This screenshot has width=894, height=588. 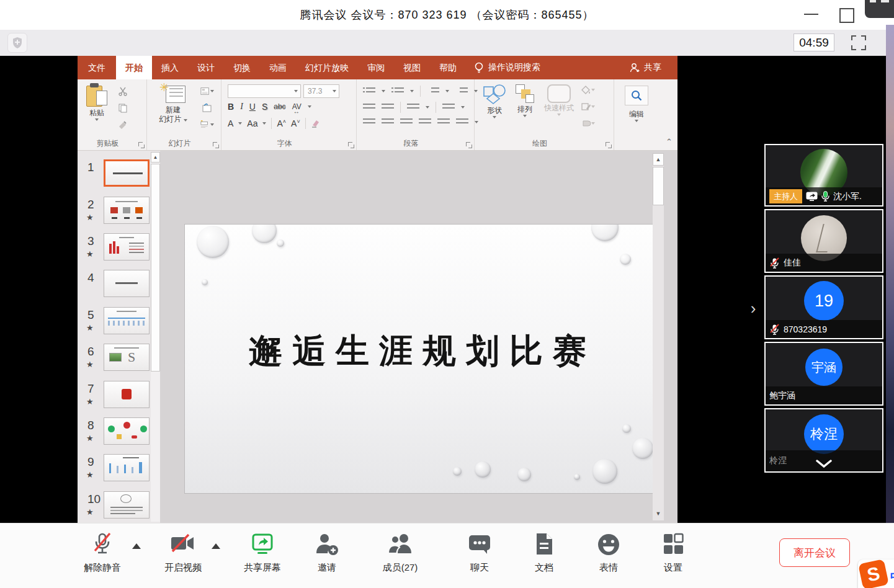 What do you see at coordinates (231, 107) in the screenshot?
I see `bold-button: B` at bounding box center [231, 107].